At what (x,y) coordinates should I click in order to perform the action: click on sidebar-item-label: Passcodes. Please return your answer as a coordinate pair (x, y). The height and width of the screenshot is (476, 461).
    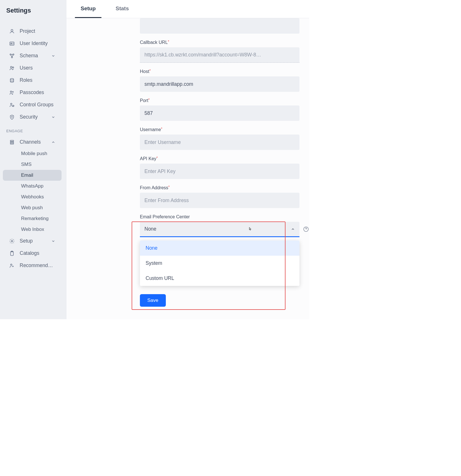
    Looking at the image, I should click on (32, 92).